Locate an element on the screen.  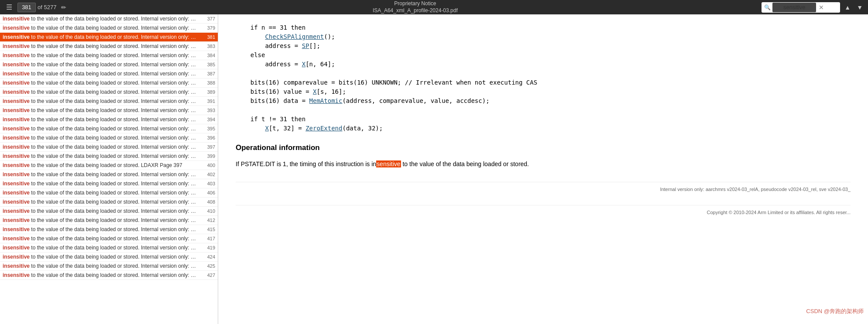
code-line-1: if n == 31 then is located at coordinates (543, 28).